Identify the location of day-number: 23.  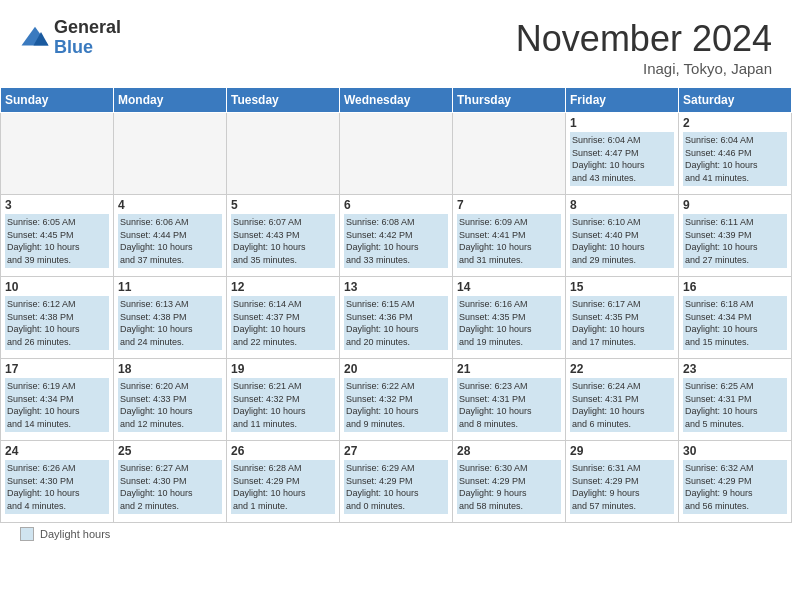
(735, 369).